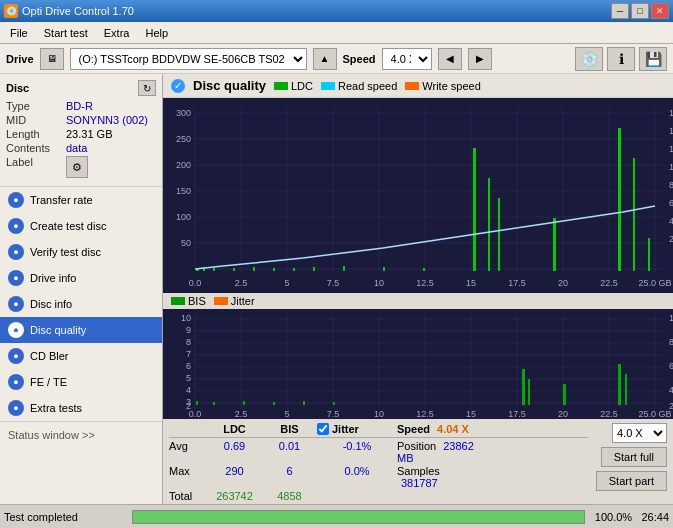 This screenshot has width=673, height=528. Describe the element at coordinates (323, 429) in the screenshot. I see `jitter-checkbox` at that location.